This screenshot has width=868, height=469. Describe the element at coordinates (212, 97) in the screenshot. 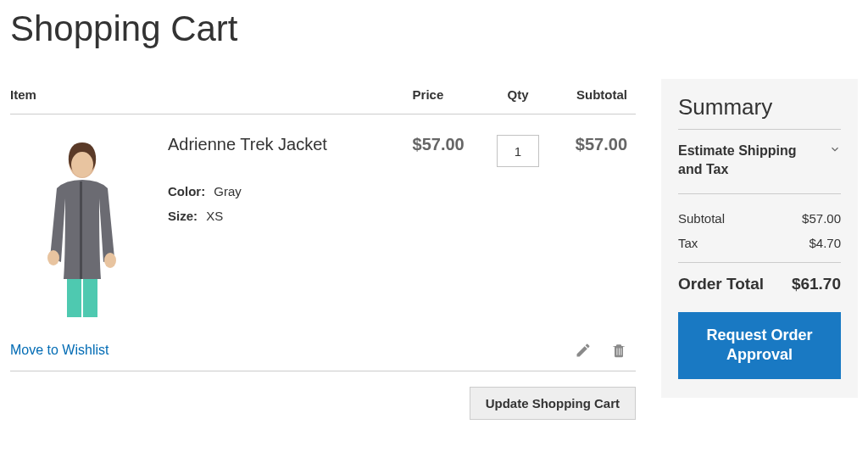

I see `header-item: Item` at that location.